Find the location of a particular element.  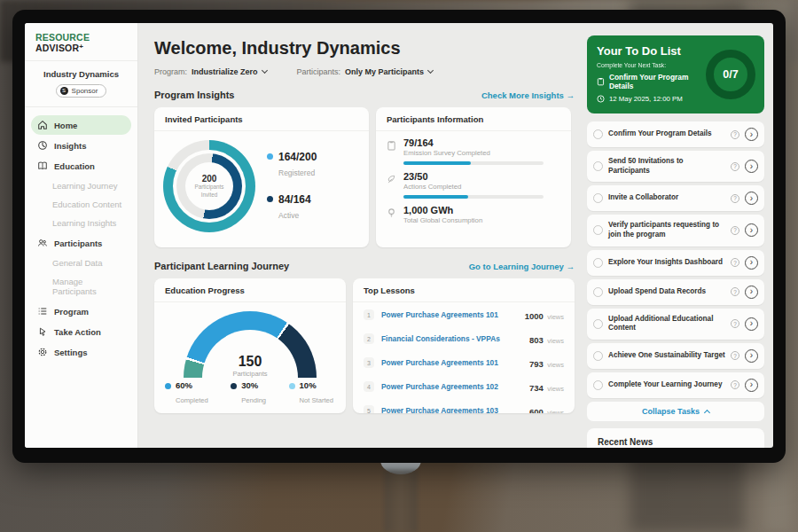

progress-track is located at coordinates (473, 197).